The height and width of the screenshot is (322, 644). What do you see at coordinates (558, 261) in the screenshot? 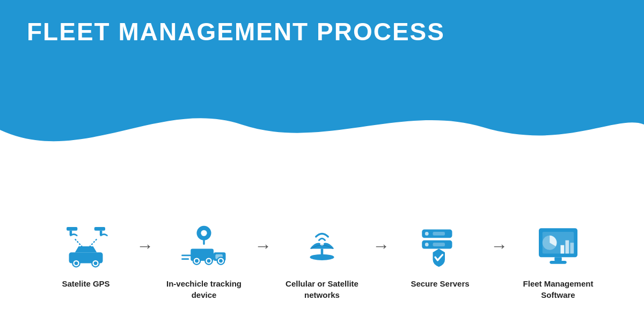
I see `step-fleet-software: Fleet Management Software` at bounding box center [558, 261].